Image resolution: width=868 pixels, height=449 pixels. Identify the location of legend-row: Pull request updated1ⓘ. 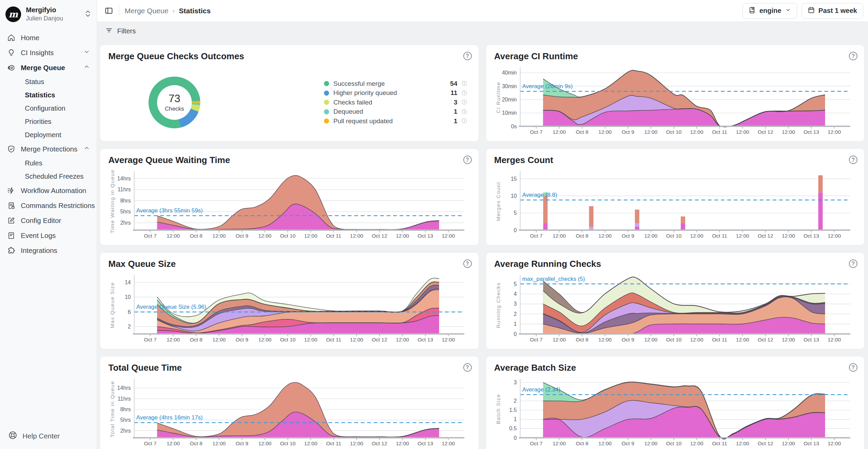
(396, 121).